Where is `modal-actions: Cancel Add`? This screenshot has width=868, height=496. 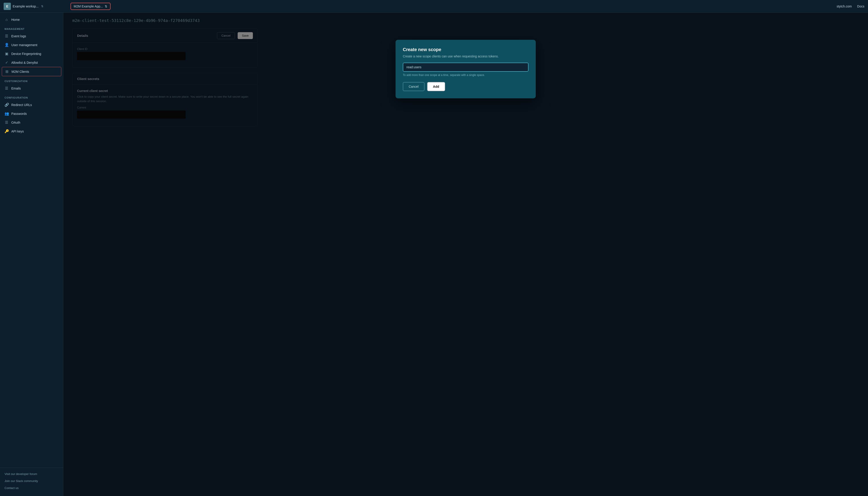
modal-actions: Cancel Add is located at coordinates (466, 87).